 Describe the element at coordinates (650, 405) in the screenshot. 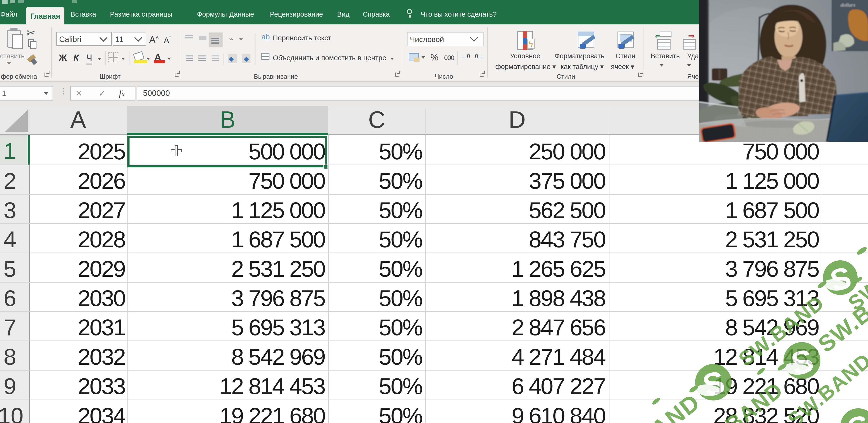

I see `svg-text: SW.BAND` at that location.